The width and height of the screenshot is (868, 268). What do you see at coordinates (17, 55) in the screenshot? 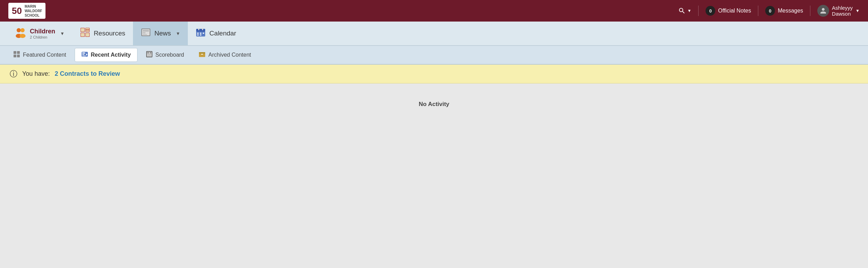
I see `featured-tab-icon` at bounding box center [17, 55].